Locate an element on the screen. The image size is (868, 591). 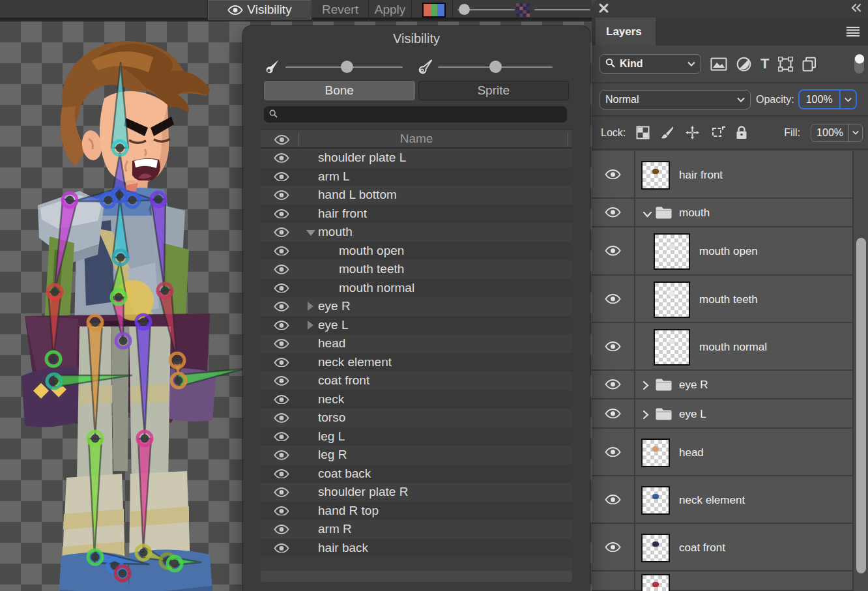
sprite-opacity-slider-knob is located at coordinates (495, 66).